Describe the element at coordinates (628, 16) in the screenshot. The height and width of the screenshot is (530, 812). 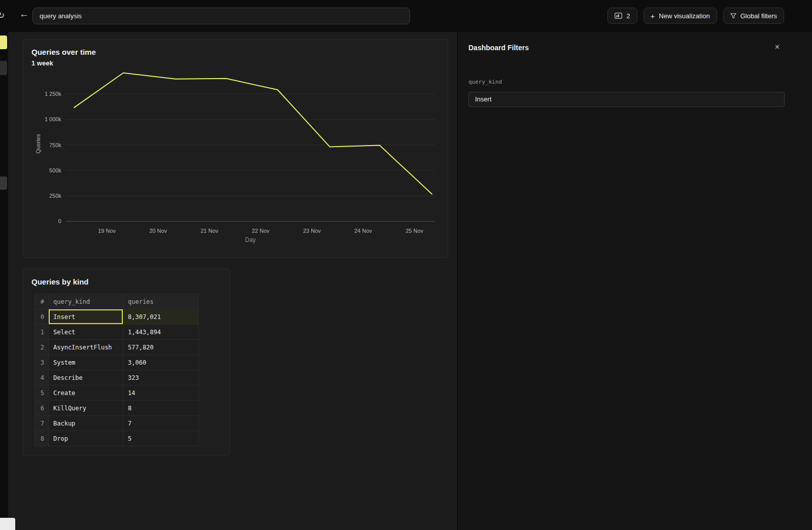
I see `visualization-count: 2` at that location.